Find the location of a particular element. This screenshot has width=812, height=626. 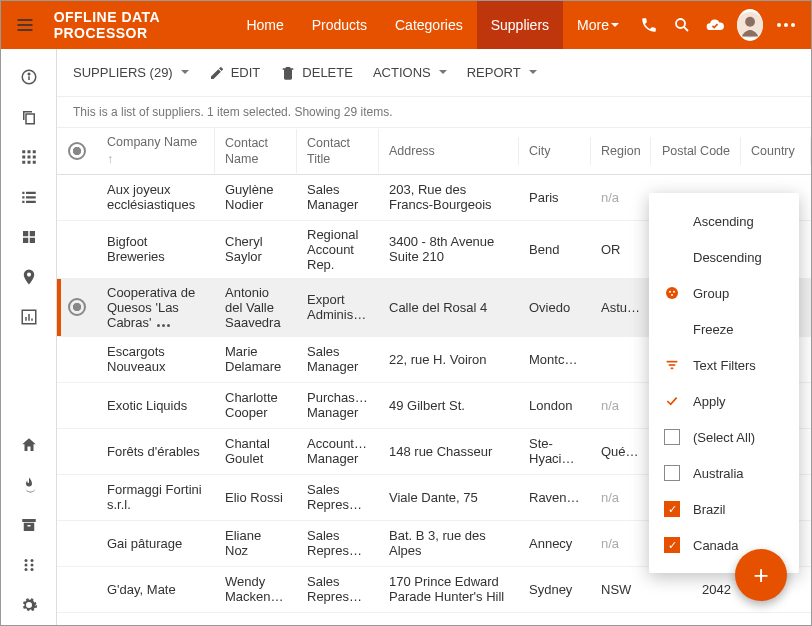

side-home-icon is located at coordinates (29, 445).